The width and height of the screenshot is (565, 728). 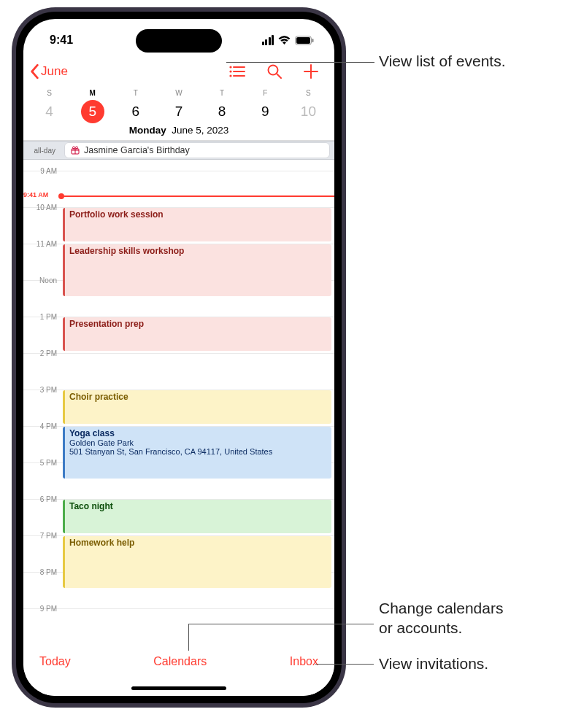 What do you see at coordinates (55, 662) in the screenshot?
I see `today-button: Today` at bounding box center [55, 662].